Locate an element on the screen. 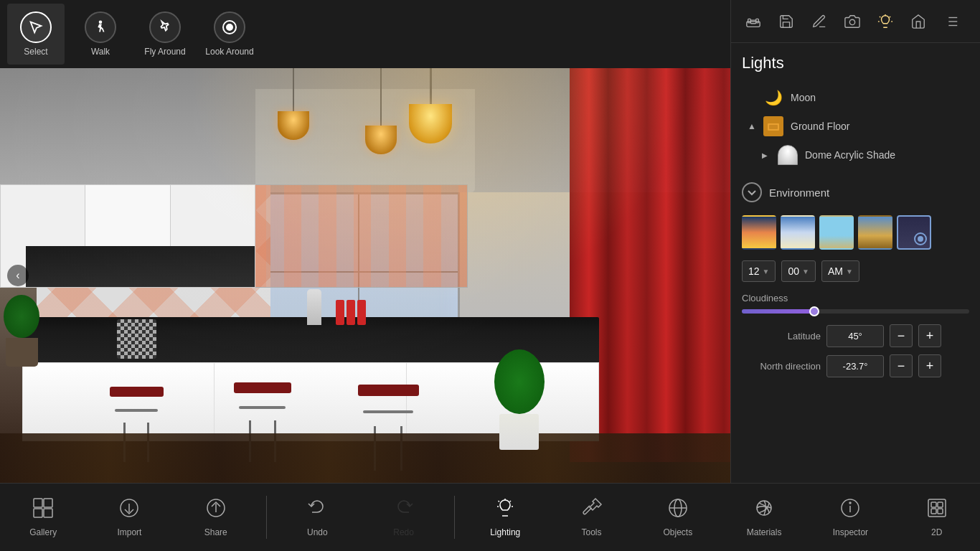 The image size is (980, 551). inspector-icon is located at coordinates (850, 511).